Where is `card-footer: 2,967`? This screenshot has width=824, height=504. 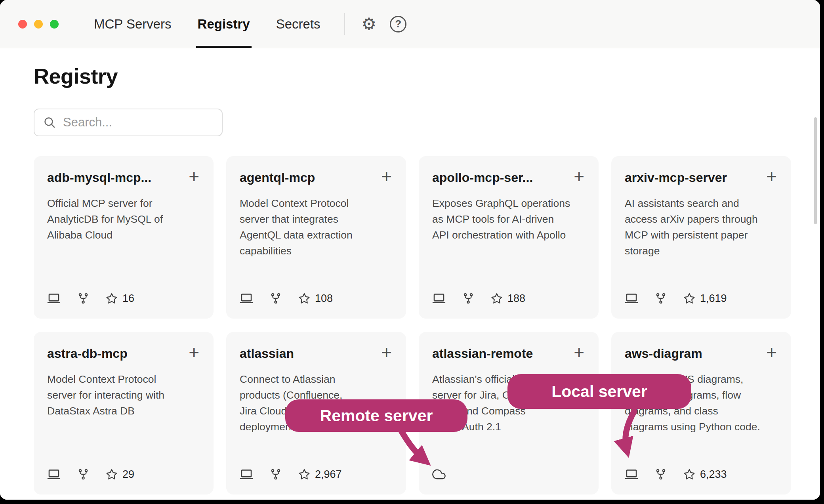 card-footer: 2,967 is located at coordinates (316, 474).